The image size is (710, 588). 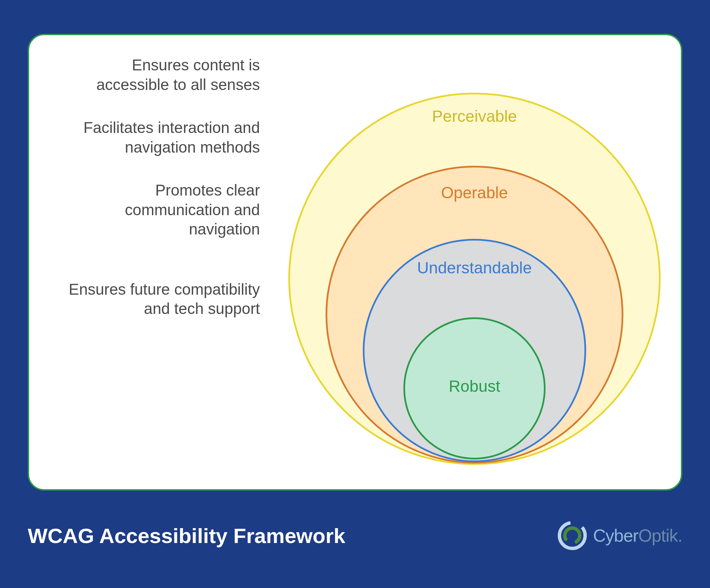 I want to click on label-understandable: Understandable, so click(x=474, y=268).